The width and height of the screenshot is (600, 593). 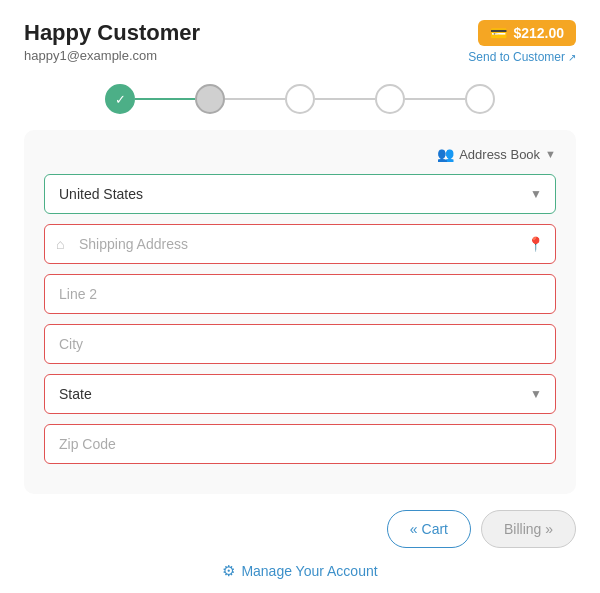 What do you see at coordinates (538, 33) in the screenshot?
I see `price-amount: $212.00` at bounding box center [538, 33].